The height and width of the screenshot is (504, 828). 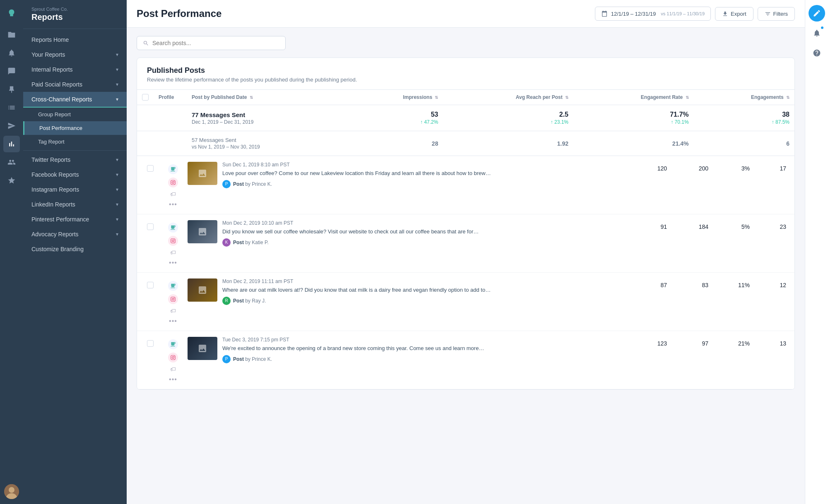 I want to click on sidebar-item-reports-home: Reports Home, so click(x=75, y=40).